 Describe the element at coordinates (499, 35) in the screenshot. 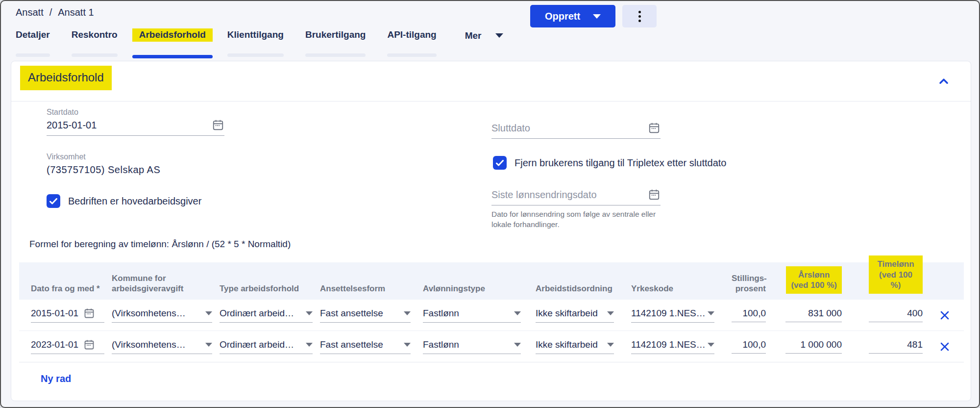

I see `chevron-down-icon` at that location.